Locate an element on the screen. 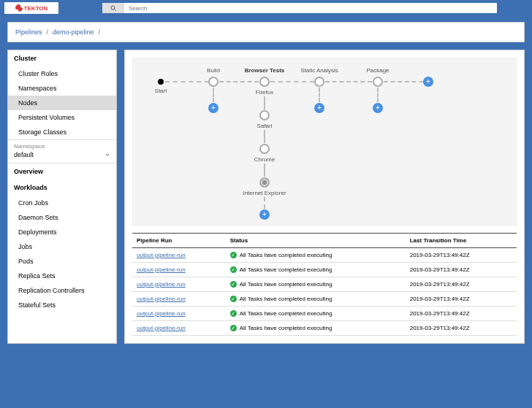 This screenshot has height=408, width=532. col-package: Package is located at coordinates (377, 70).